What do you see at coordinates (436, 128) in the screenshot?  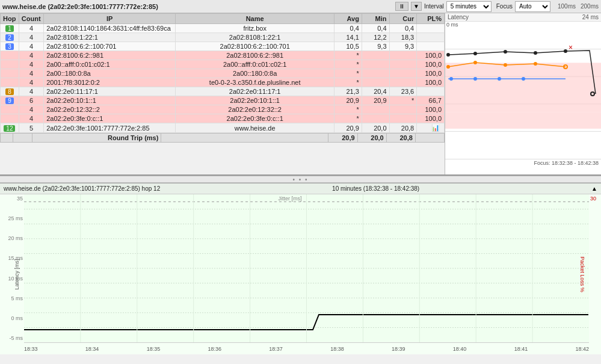 I see `chart-icon: 📊` at bounding box center [436, 128].